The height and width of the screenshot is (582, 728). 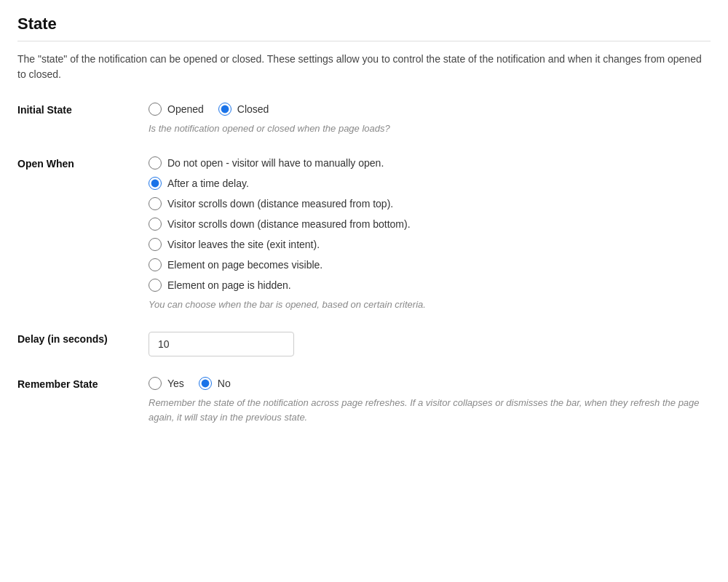 What do you see at coordinates (430, 265) in the screenshot?
I see `open-when-element-visible-option: Element on page becomes visible.` at bounding box center [430, 265].